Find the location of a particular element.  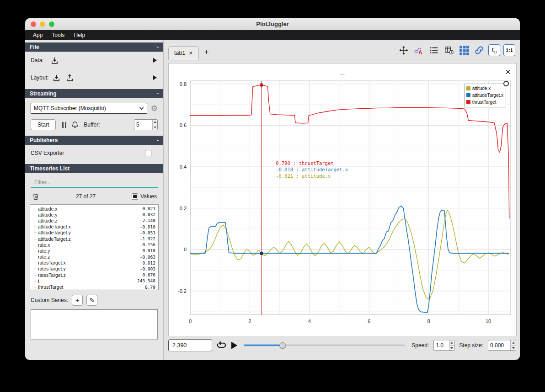

list-item: ratesTarget.y-0.003 is located at coordinates (95, 269).